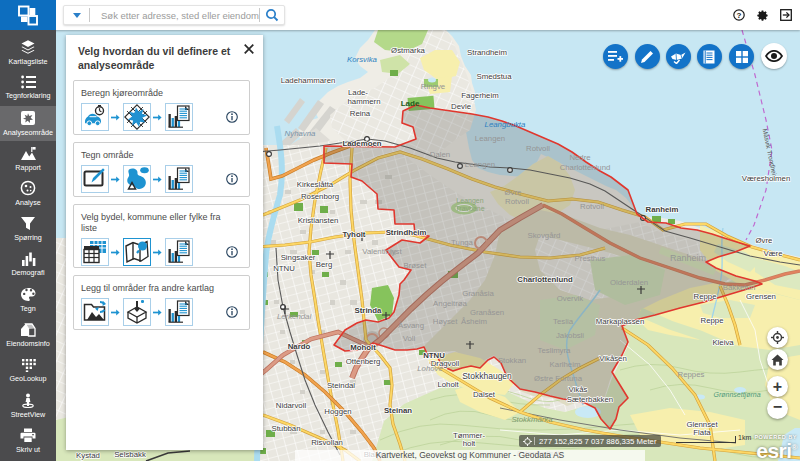  What do you see at coordinates (590, 400) in the screenshot?
I see `svg-text: Sæterbakken` at bounding box center [590, 400].